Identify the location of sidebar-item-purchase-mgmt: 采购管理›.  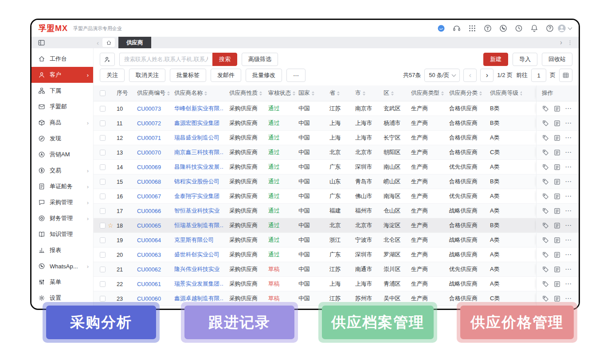
(62, 202).